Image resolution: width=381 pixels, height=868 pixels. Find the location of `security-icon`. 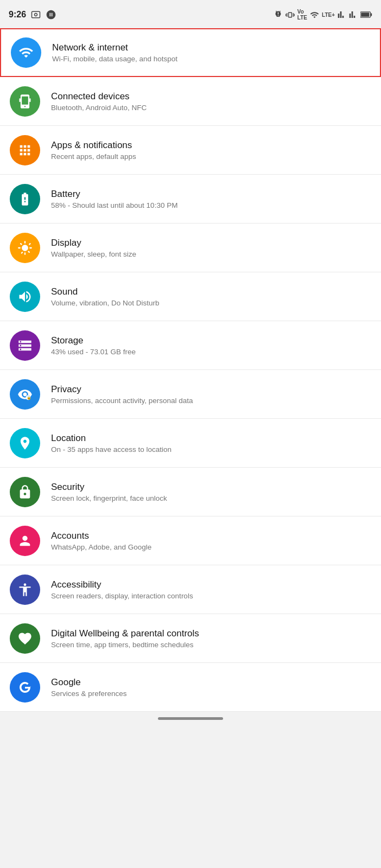

security-icon is located at coordinates (25, 492).